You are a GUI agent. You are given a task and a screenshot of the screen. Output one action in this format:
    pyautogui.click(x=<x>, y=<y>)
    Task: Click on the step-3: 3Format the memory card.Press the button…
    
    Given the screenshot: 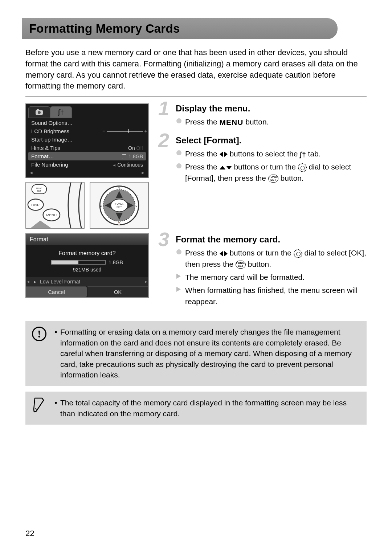 What is the action you would take?
    pyautogui.click(x=262, y=271)
    